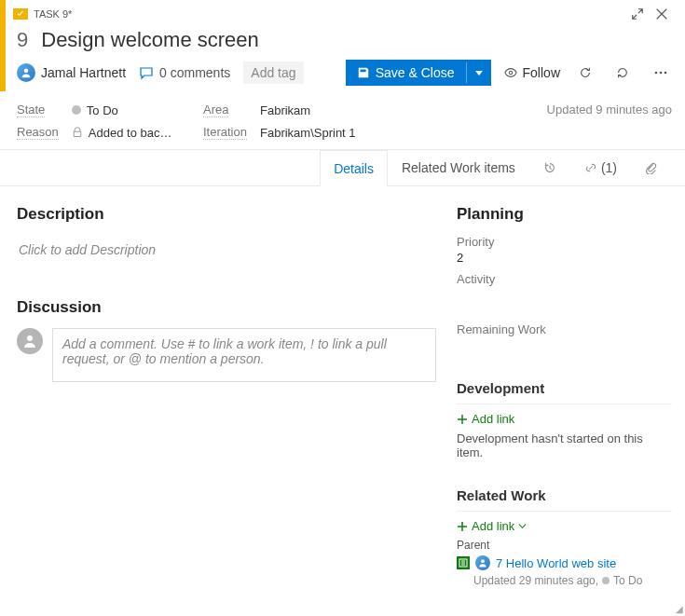 Image resolution: width=685 pixels, height=616 pixels. What do you see at coordinates (339, 110) in the screenshot?
I see `area-picker: Fabrikam` at bounding box center [339, 110].